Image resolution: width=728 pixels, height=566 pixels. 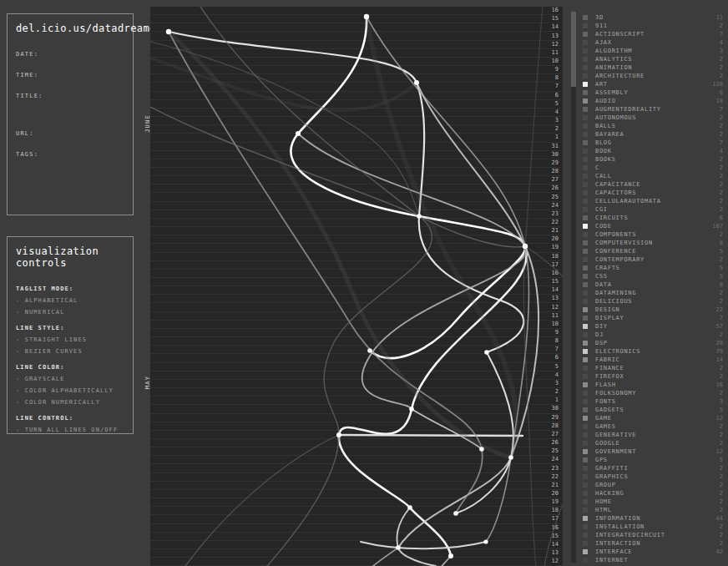 I want to click on control-option: - BEZIER CURVES, so click(x=70, y=351).